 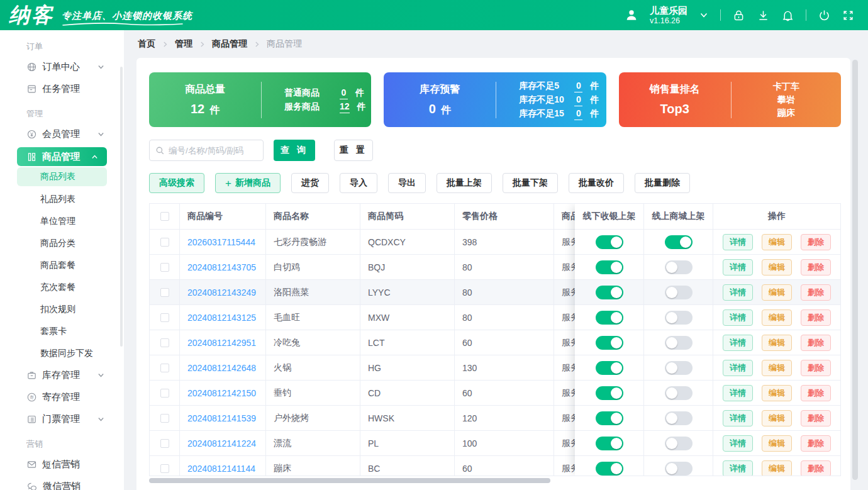 What do you see at coordinates (662, 183) in the screenshot?
I see `批量删除-button: 批量删除` at bounding box center [662, 183].